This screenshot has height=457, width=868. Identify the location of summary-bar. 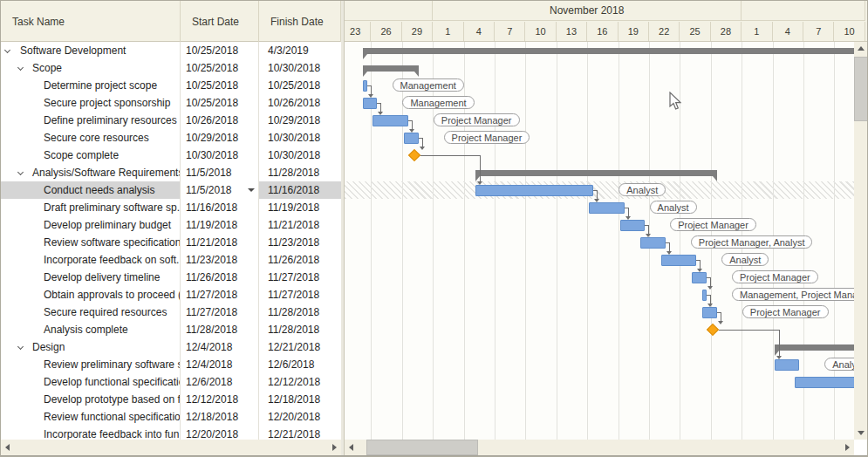
(609, 51).